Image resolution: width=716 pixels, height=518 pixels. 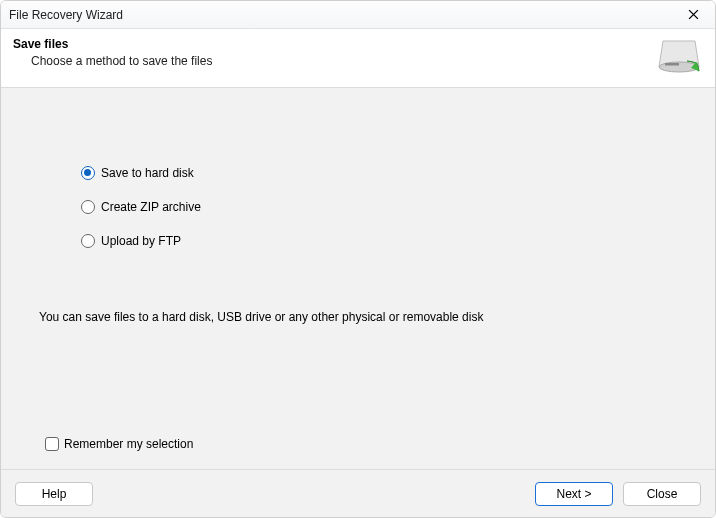 What do you see at coordinates (358, 58) in the screenshot?
I see `wizard-header: Save files Choose a method to save the f…` at bounding box center [358, 58].